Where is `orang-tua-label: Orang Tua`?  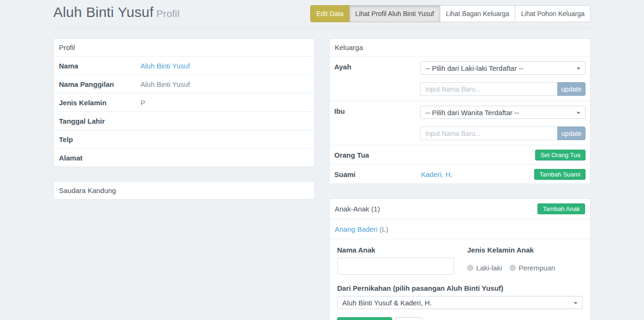
orang-tua-label: Orang Tua is located at coordinates (378, 155).